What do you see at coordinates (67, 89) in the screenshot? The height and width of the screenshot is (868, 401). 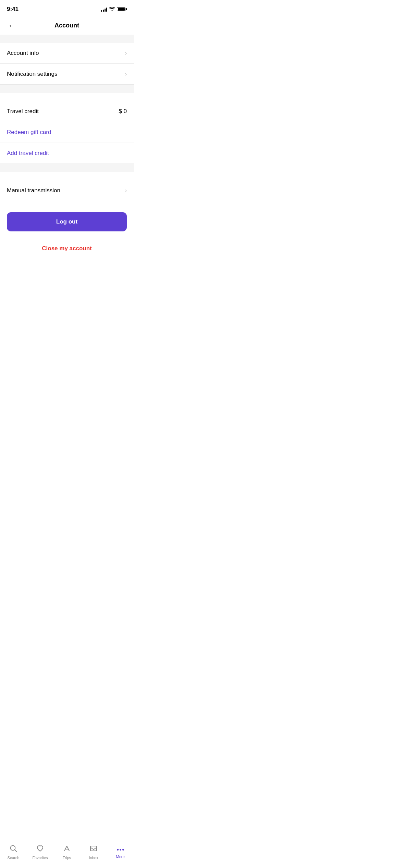 I see `section-divider-credit` at bounding box center [67, 89].